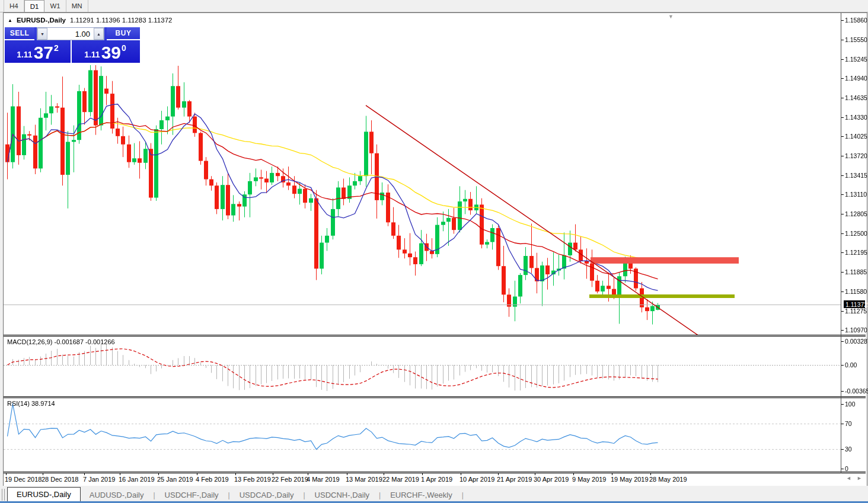  Describe the element at coordinates (856, 252) in the screenshot. I see `price-axis-label: 1.12195` at that location.